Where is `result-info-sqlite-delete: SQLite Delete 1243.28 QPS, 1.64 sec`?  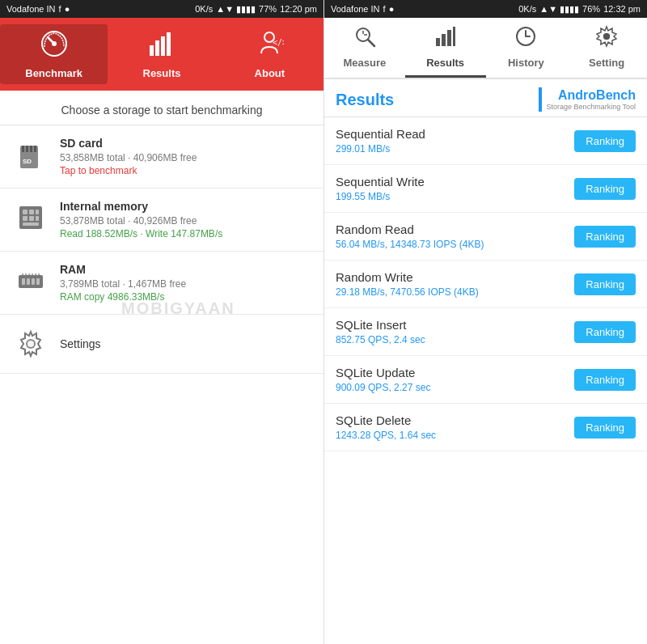
result-info-sqlite-delete: SQLite Delete 1243.28 QPS, 1.64 sec is located at coordinates (455, 427).